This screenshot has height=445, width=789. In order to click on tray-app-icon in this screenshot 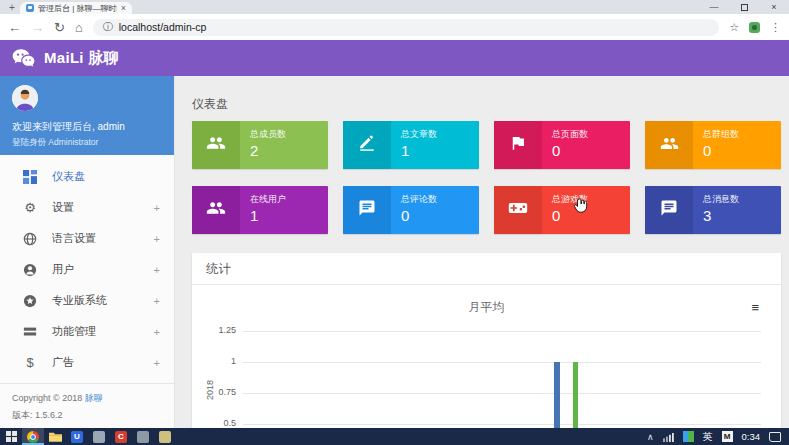, I will do `click(688, 436)`.